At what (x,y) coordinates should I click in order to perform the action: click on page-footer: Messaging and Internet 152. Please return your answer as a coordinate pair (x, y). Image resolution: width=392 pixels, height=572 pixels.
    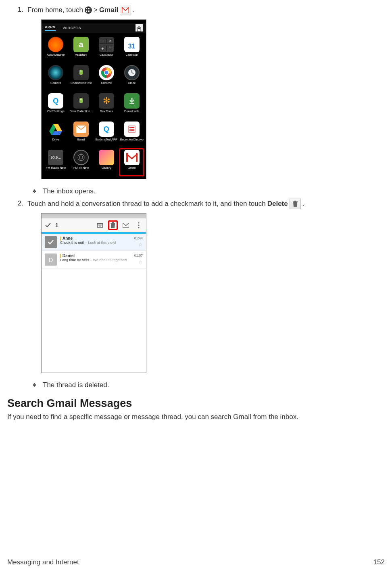
    Looking at the image, I should click on (196, 562).